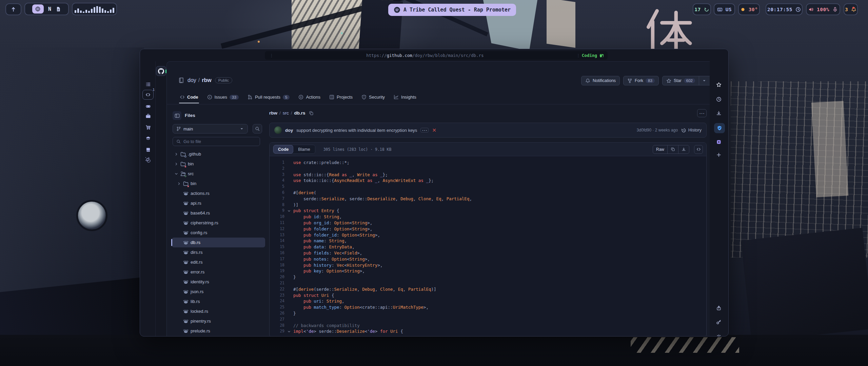 This screenshot has height=366, width=868. Describe the element at coordinates (660, 149) in the screenshot. I see `raw-button: Raw` at that location.